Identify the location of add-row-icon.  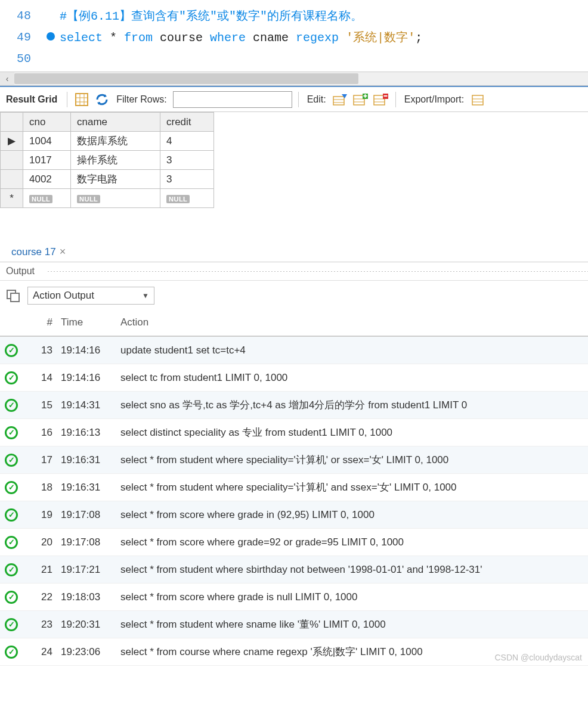
(361, 100).